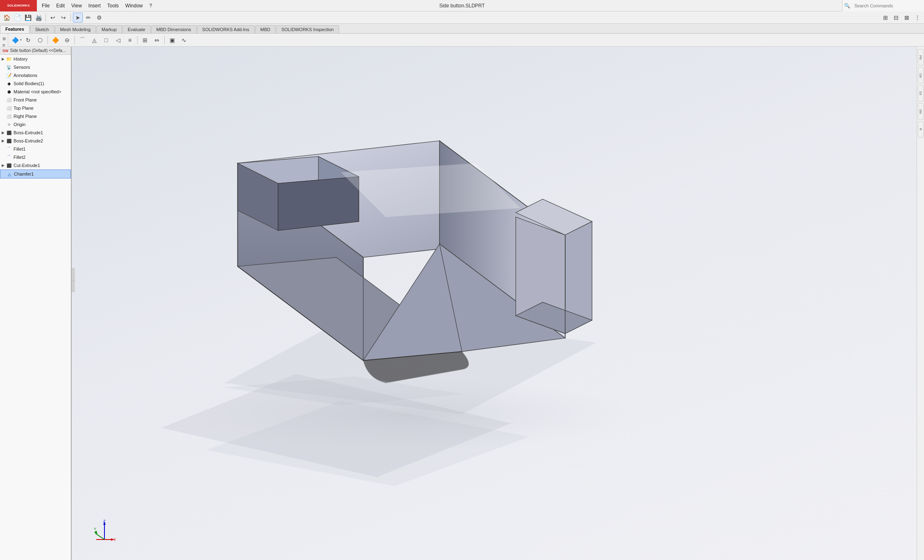 This screenshot has width=924, height=560. Describe the element at coordinates (38, 92) in the screenshot. I see `material-label: Material <not specified>` at that location.